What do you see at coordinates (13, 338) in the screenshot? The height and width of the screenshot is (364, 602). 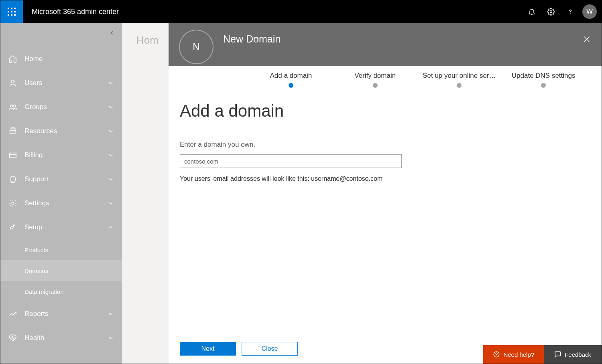 I see `health-icon` at bounding box center [13, 338].